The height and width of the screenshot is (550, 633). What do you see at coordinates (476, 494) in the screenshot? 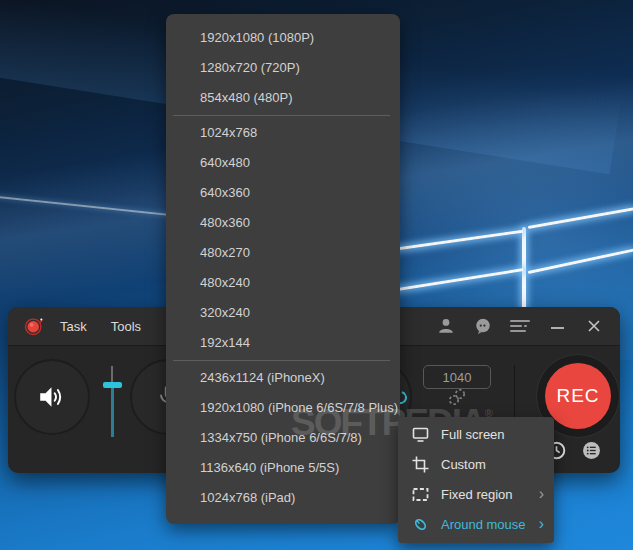
I see `region-menu-item-fixed-region: Fixed region›` at bounding box center [476, 494].